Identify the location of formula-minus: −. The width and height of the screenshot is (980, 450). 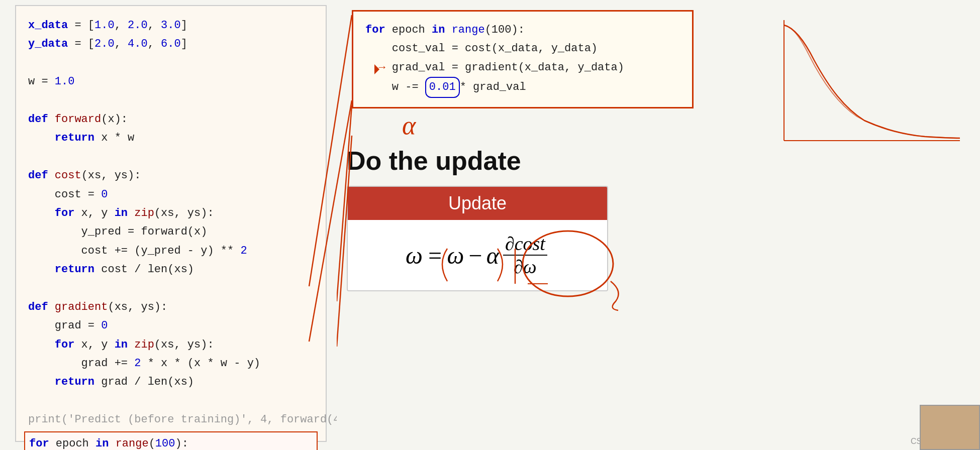
(475, 255).